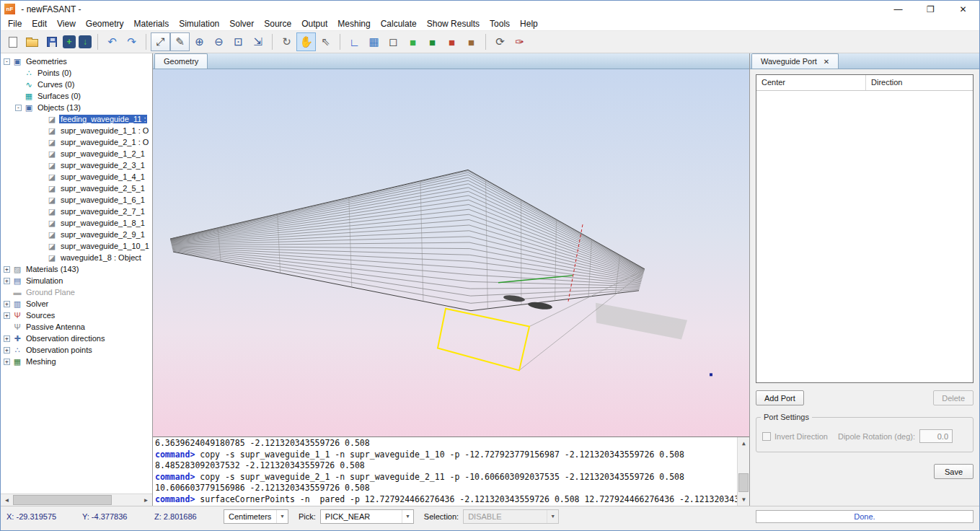  Describe the element at coordinates (85, 42) in the screenshot. I see `import-button: ↓` at that location.